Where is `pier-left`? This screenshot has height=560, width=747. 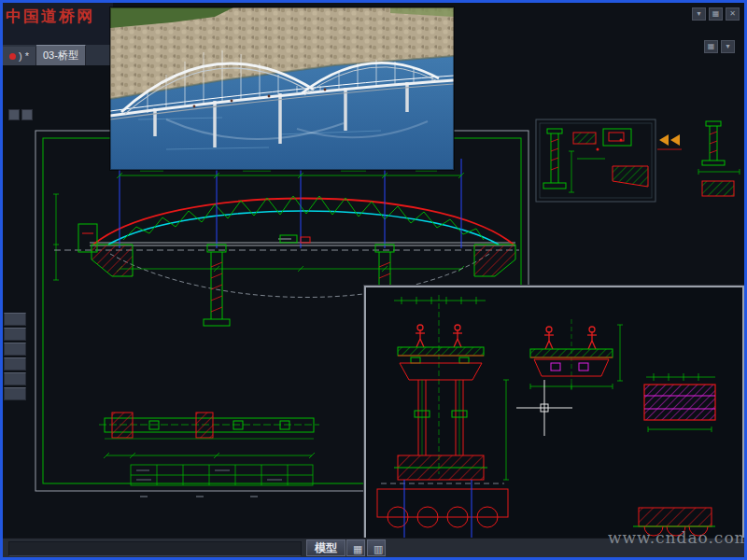 pier-left is located at coordinates (217, 286).